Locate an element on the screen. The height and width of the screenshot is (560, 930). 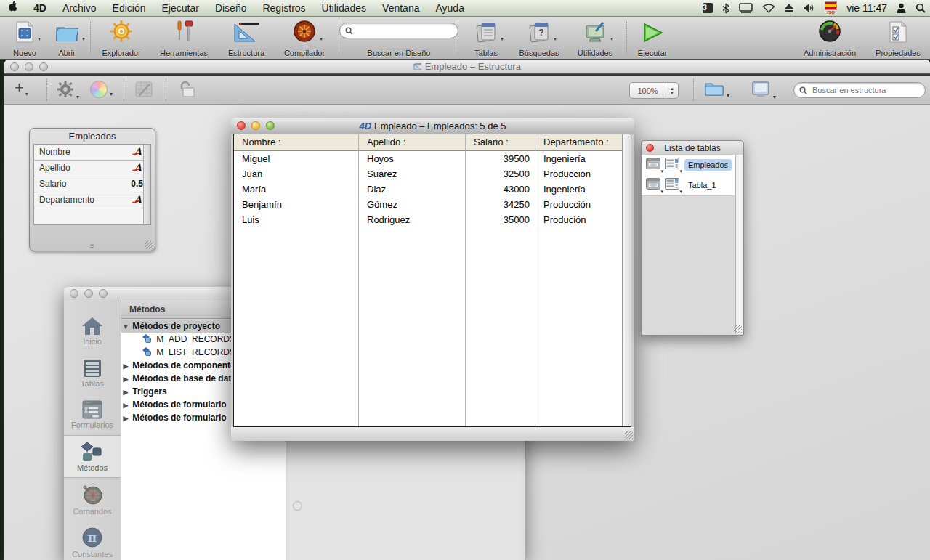
input-form-icon: ▾ is located at coordinates (653, 185).